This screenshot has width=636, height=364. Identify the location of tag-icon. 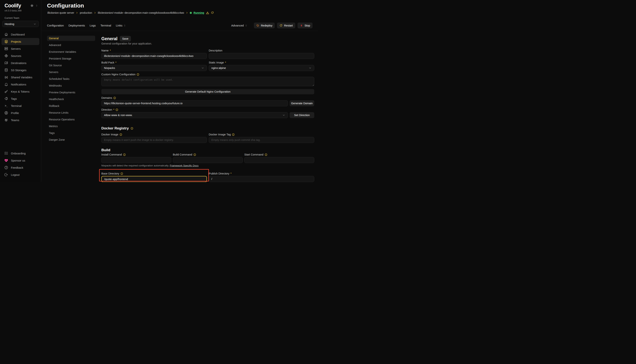
(6, 98).